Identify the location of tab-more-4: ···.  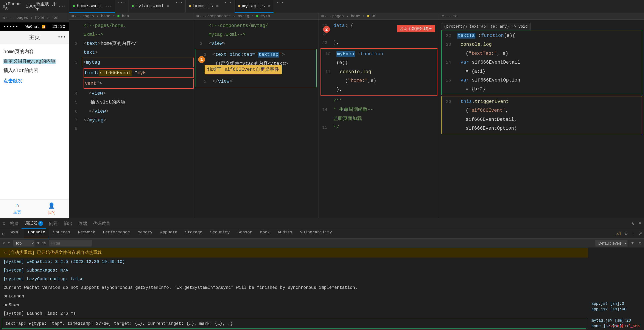
(280, 7).